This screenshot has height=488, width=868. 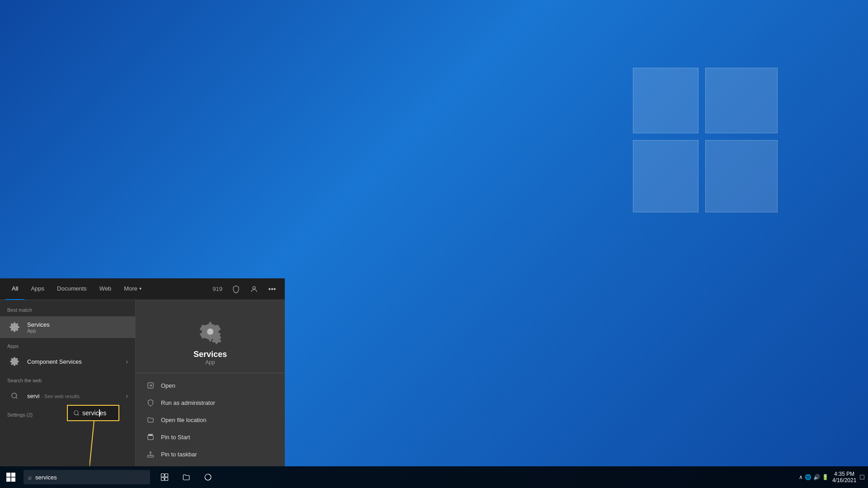 What do you see at coordinates (151, 437) in the screenshot?
I see `pin-start-icon` at bounding box center [151, 437].